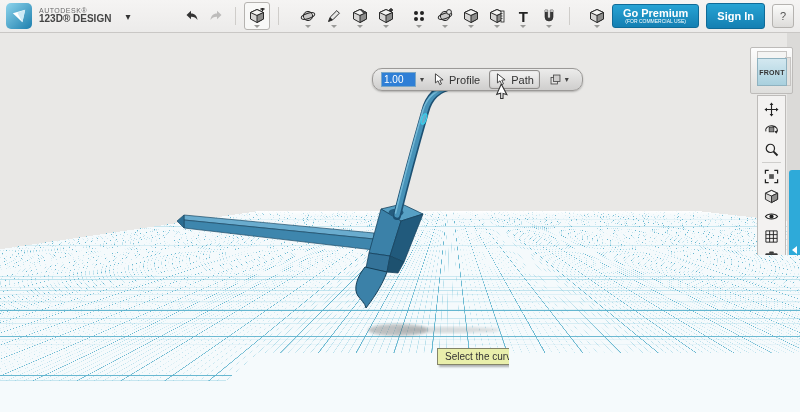  What do you see at coordinates (762, 403) in the screenshot?
I see `angular-snap-label: Angular Snap` at bounding box center [762, 403].